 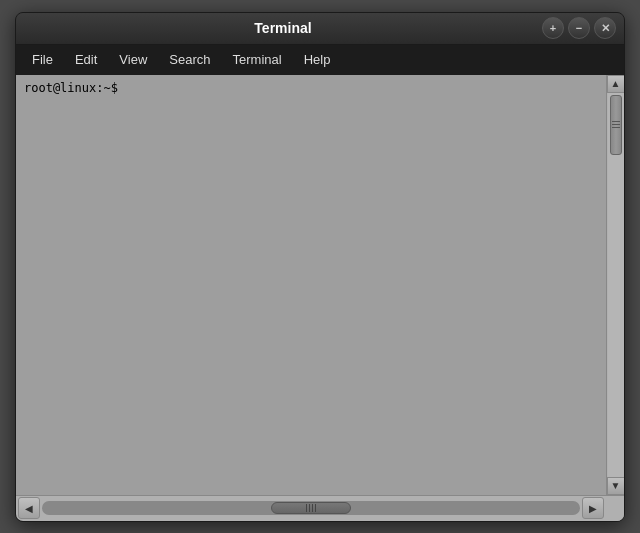 I want to click on menu-search: Search, so click(x=190, y=60).